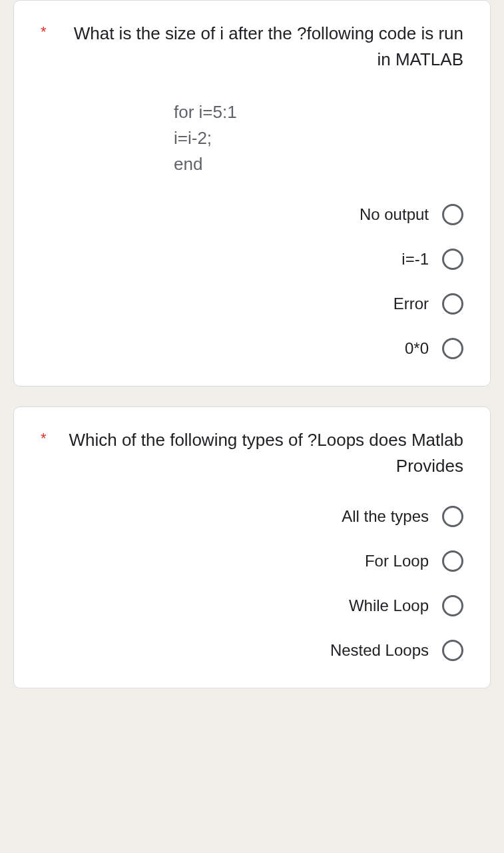  What do you see at coordinates (265, 453) in the screenshot?
I see `question-text: Which of the following types of ?Loops d…` at bounding box center [265, 453].